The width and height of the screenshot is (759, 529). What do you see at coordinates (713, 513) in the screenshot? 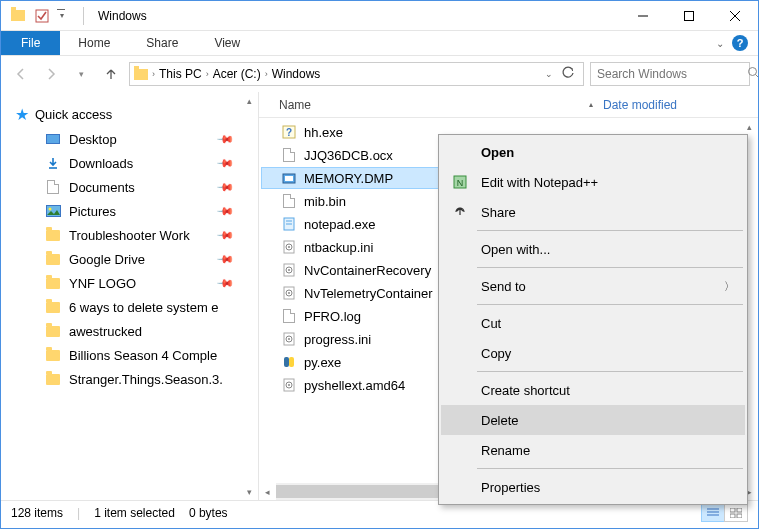
I see `view-details-button` at bounding box center [713, 513].